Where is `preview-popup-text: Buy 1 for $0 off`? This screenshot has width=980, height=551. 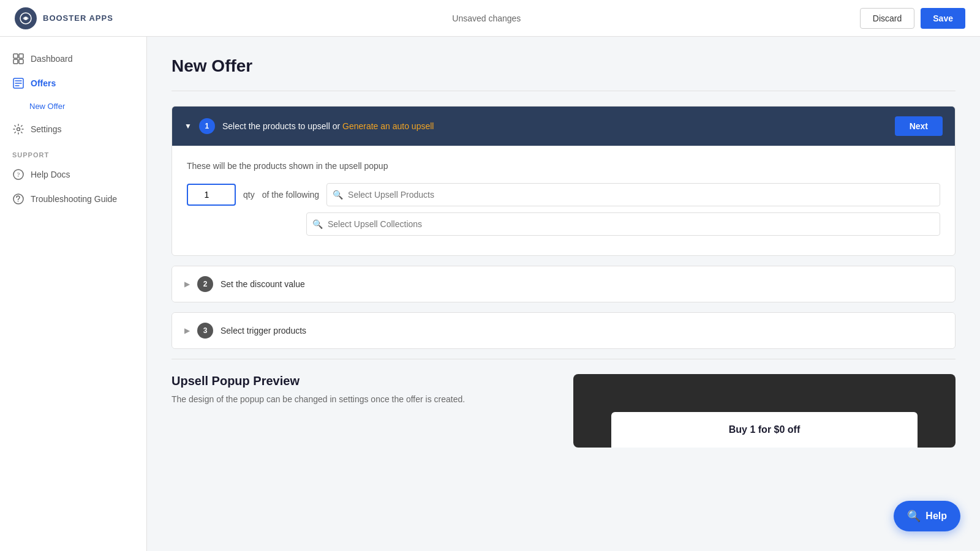
preview-popup-text: Buy 1 for $0 off is located at coordinates (764, 430).